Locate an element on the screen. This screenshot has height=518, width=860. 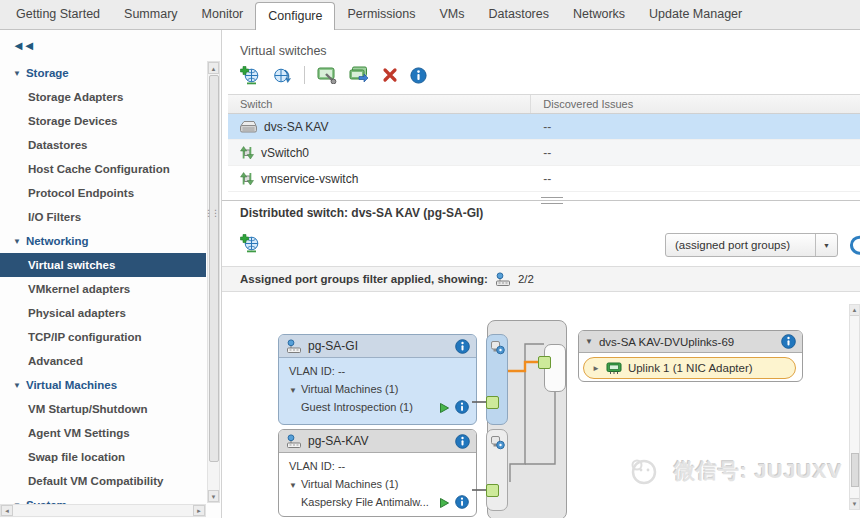
table-row: vmservice-vswitch -- is located at coordinates (544, 179).